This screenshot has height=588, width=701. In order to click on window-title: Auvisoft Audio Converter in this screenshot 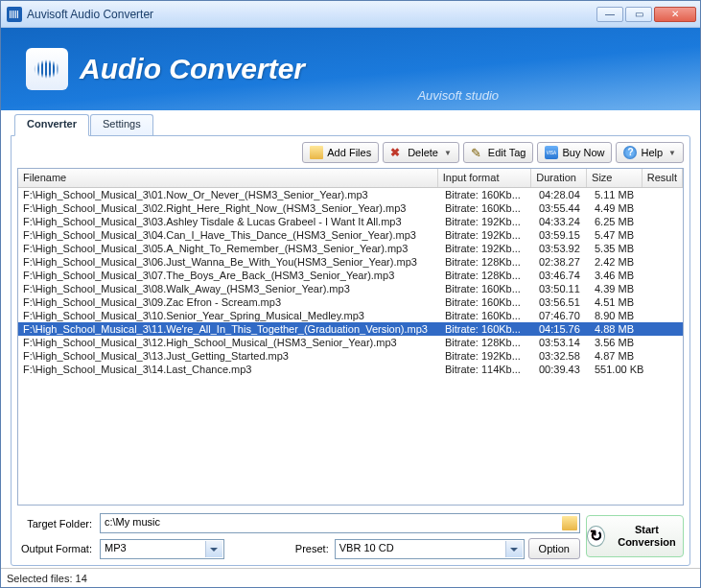, I will do `click(312, 14)`.